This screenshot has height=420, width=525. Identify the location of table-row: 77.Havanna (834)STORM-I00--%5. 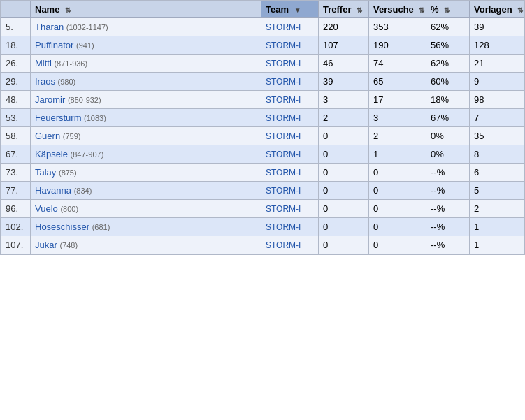
(263, 191).